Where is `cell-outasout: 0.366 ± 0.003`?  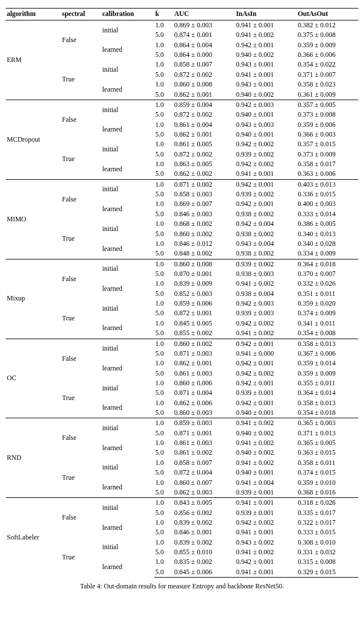
cell-outasout: 0.366 ± 0.003 is located at coordinates (328, 134).